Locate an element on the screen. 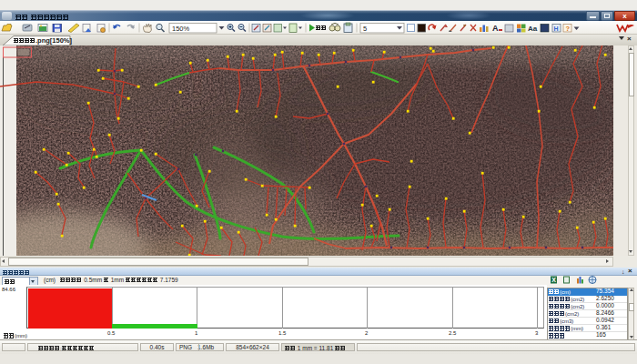 The height and width of the screenshot is (364, 637). svg-text: 5 is located at coordinates (365, 29).